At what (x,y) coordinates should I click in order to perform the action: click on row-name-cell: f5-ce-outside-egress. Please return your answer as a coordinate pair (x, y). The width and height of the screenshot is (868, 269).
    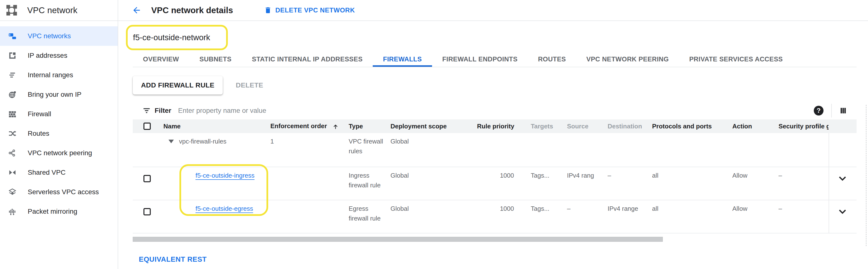
    Looking at the image, I should click on (215, 217).